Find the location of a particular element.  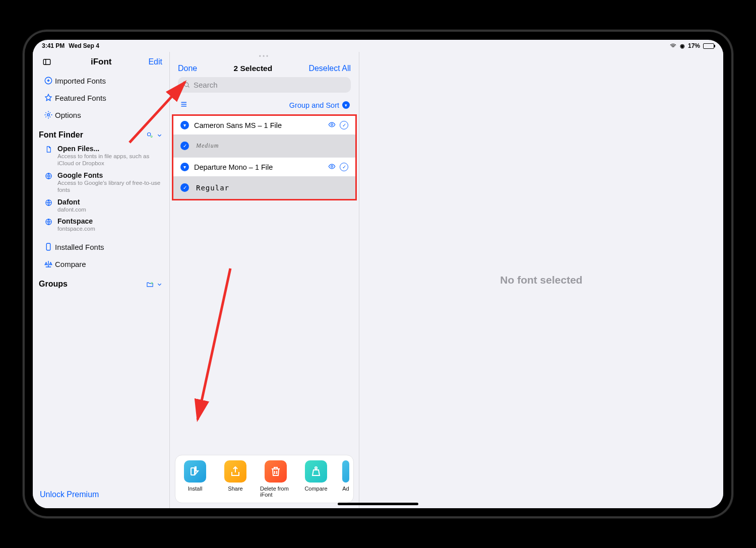

done-button: Done is located at coordinates (187, 68).